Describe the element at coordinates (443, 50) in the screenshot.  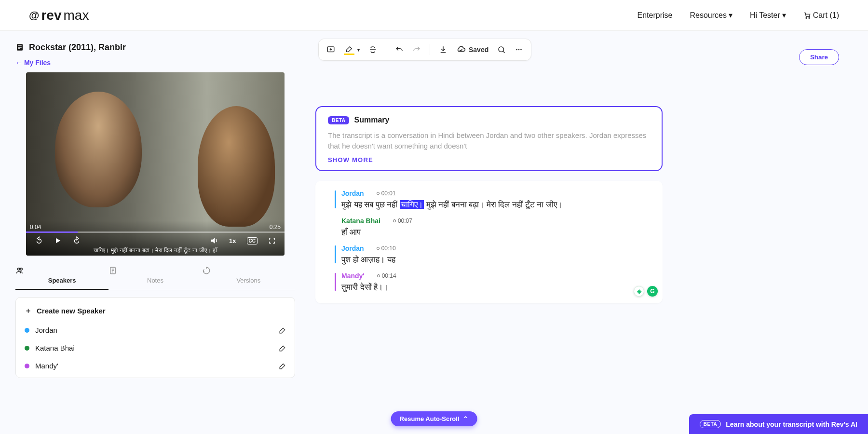
I see `download-button` at that location.